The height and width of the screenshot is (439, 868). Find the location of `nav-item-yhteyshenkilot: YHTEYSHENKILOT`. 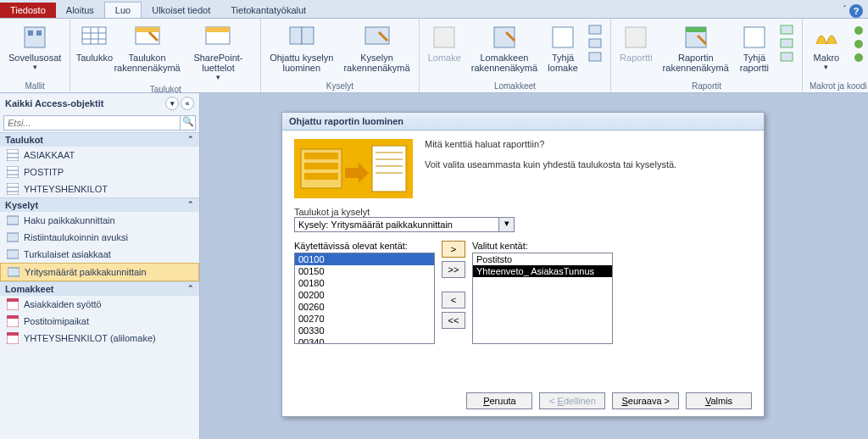

nav-item-yhteyshenkilot: YHTEYSHENKILOT is located at coordinates (100, 189).